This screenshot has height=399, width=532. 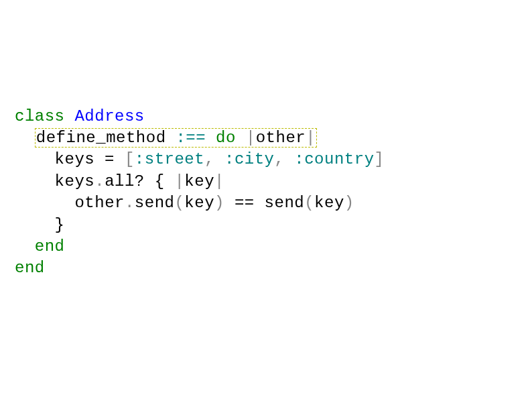 I want to click on class-name: Address, so click(x=109, y=117).